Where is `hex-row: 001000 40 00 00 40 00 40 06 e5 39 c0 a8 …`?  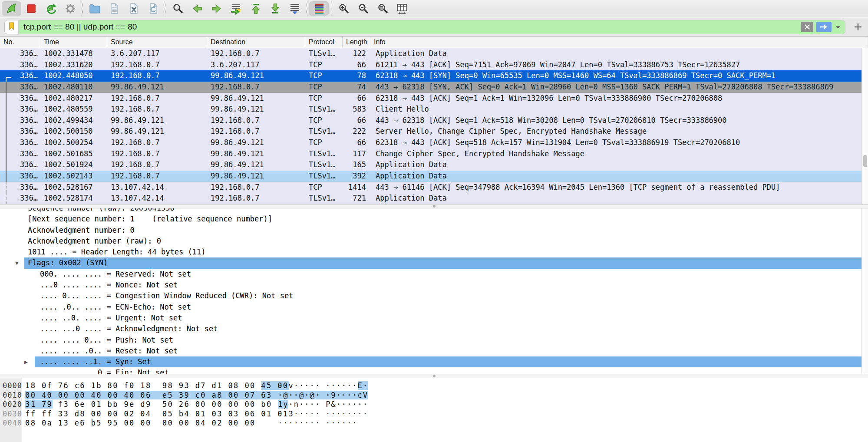
hex-row: 001000 40 00 00 40 00 40 06 e5 39 c0 a8 … is located at coordinates (434, 396).